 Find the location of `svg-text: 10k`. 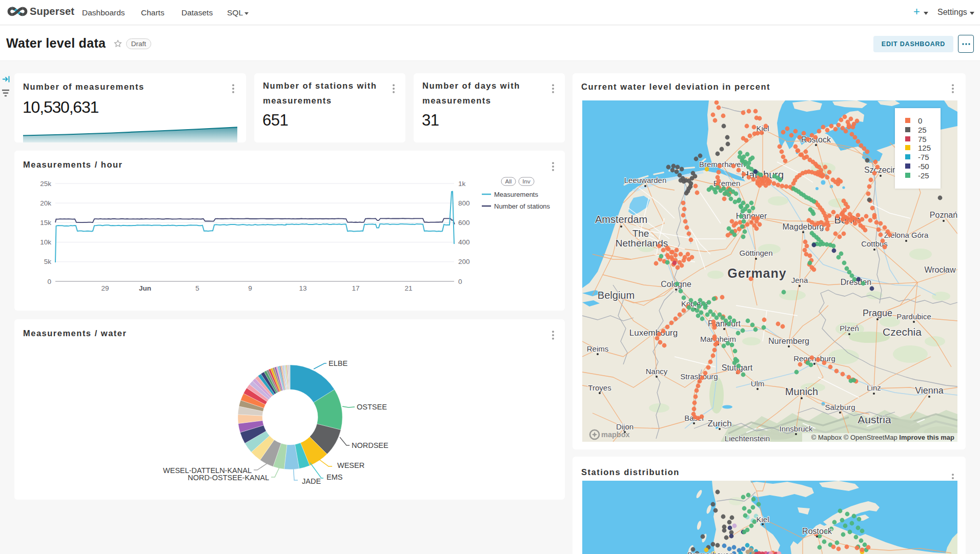

svg-text: 10k is located at coordinates (46, 242).